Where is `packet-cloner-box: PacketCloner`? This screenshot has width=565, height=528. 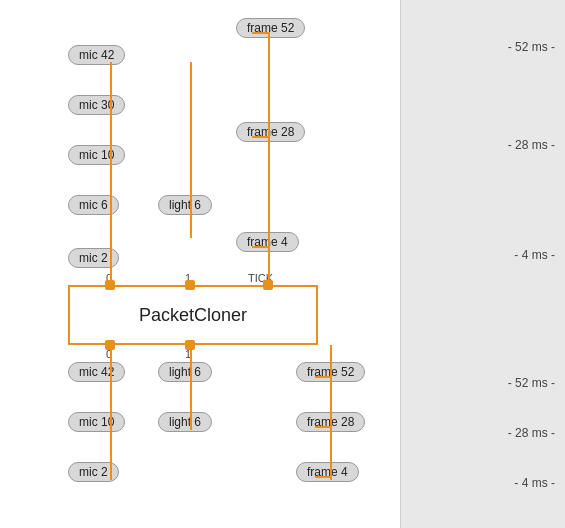
packet-cloner-box: PacketCloner is located at coordinates (193, 315).